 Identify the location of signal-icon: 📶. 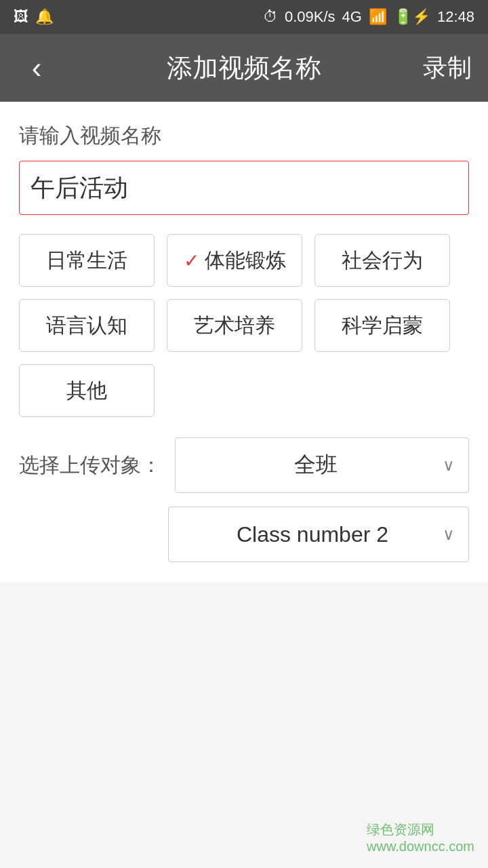
(378, 17).